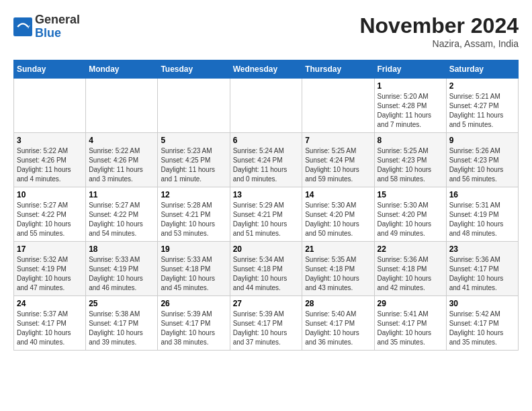  What do you see at coordinates (339, 269) in the screenshot?
I see `calendar-cell: 21Sunrise: 5:35 AM Sunset: 4:18 PM Dayli…` at bounding box center [339, 269].